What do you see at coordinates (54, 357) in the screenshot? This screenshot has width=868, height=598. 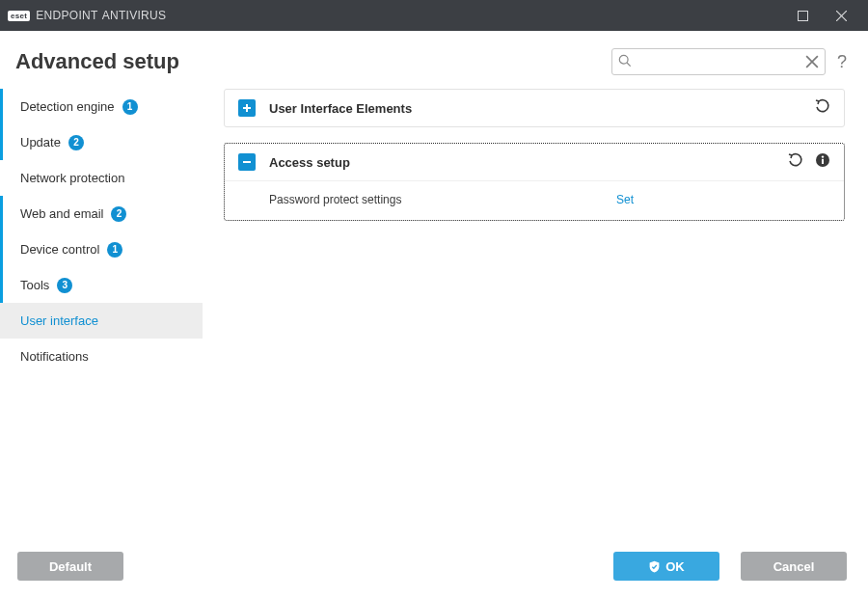 I see `sidebar-item-label: Notifications` at bounding box center [54, 357].